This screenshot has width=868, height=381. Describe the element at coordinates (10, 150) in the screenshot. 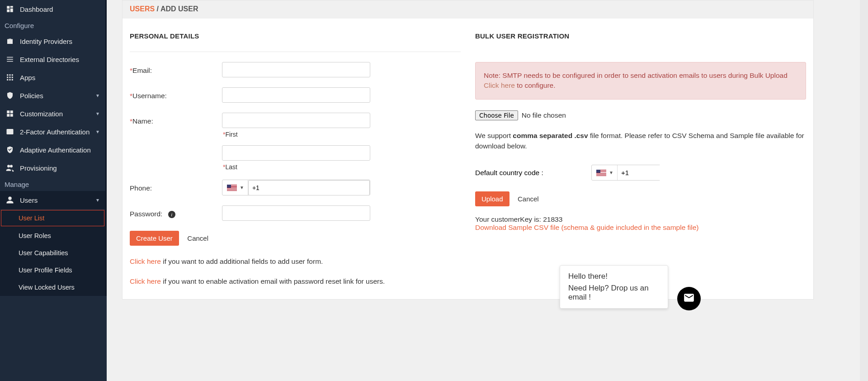

I see `shield-check-icon` at that location.